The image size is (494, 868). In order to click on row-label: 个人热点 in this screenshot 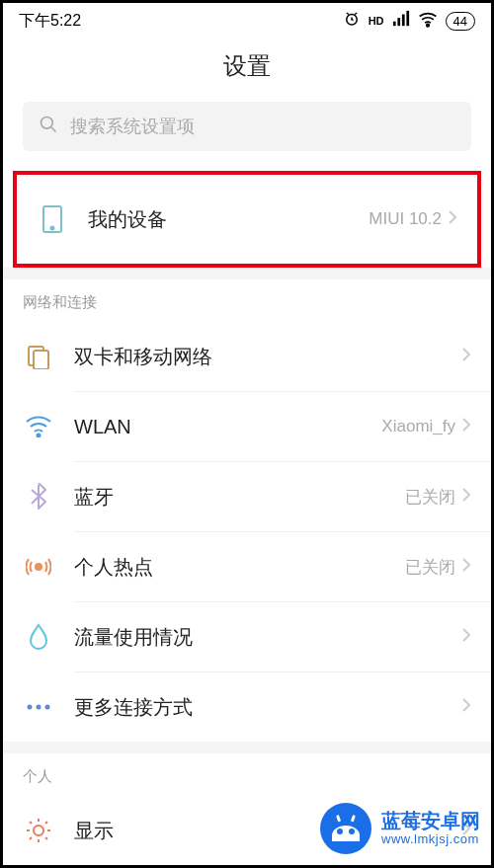, I will do `click(235, 567)`.